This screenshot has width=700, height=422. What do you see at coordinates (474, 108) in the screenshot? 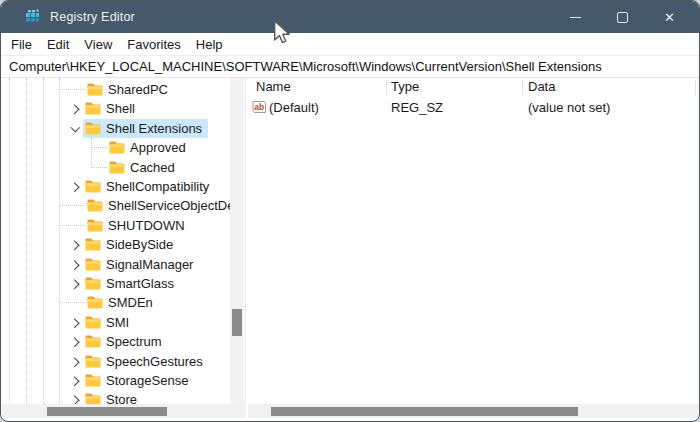
I see `value-row-default: ab (Default) REG_SZ (value not set)` at bounding box center [474, 108].